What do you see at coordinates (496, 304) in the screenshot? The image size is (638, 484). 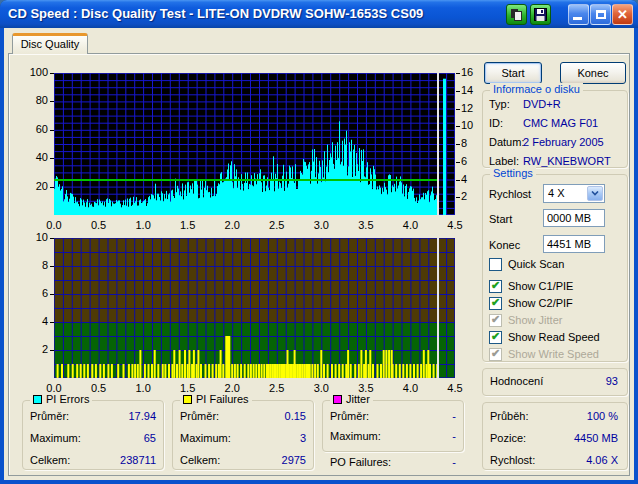 I see `show-c2-pif-checkbox` at bounding box center [496, 304].